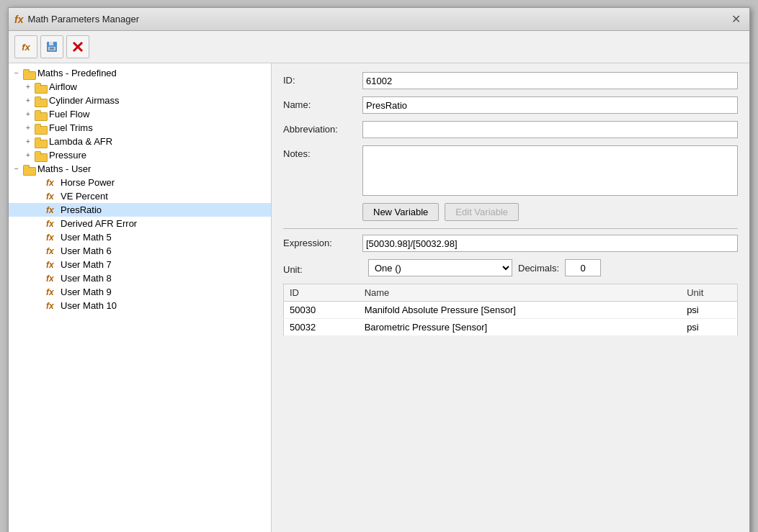 The image size is (758, 532). Describe the element at coordinates (321, 293) in the screenshot. I see `col-header-id: ID` at that location.